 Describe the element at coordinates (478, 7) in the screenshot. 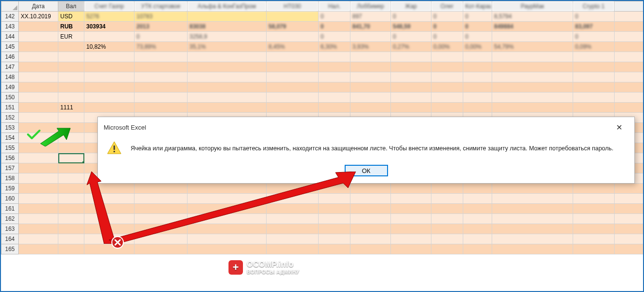

I see `col-header: Кот-Карашев ПМ-Штрафы` at that location.